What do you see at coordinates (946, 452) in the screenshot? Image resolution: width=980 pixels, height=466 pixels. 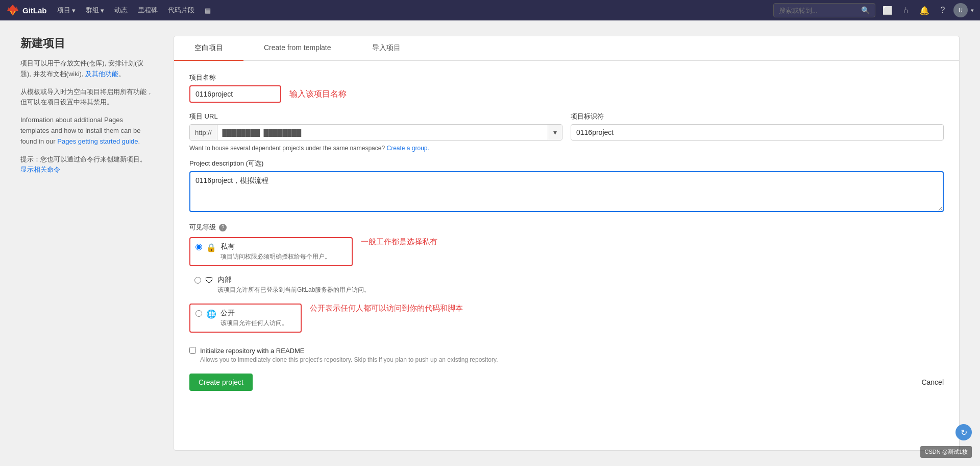 I see `csdn-badge: CSDN @测试1枚` at bounding box center [946, 452].